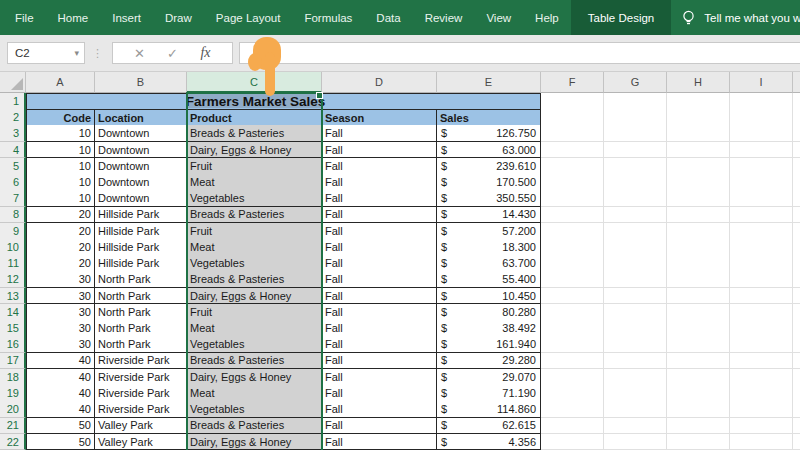  Describe the element at coordinates (74, 18) in the screenshot. I see `ribbon-tab-home: Home` at that location.